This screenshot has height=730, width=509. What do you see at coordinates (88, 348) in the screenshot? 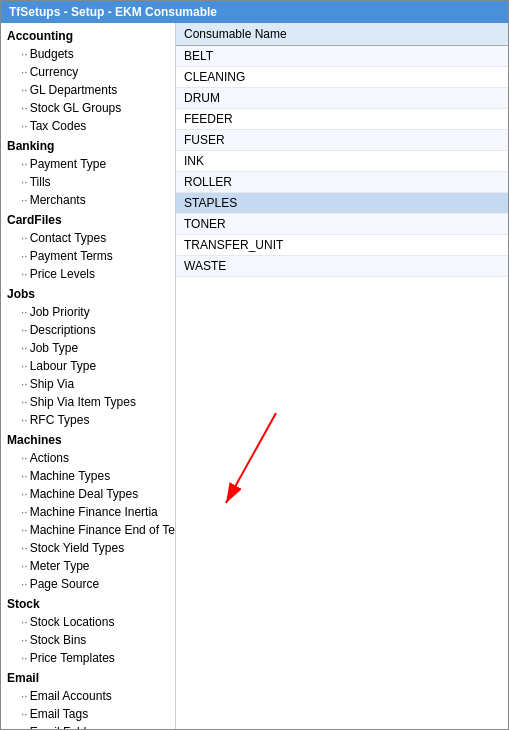
I see `sidebar-item-job-type: Job Type` at bounding box center [88, 348].